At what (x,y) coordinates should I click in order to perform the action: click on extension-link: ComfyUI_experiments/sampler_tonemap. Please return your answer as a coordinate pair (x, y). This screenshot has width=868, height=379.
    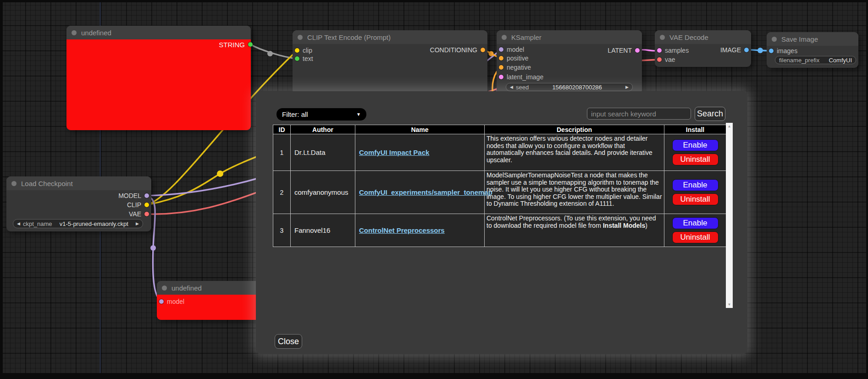
    Looking at the image, I should click on (426, 192).